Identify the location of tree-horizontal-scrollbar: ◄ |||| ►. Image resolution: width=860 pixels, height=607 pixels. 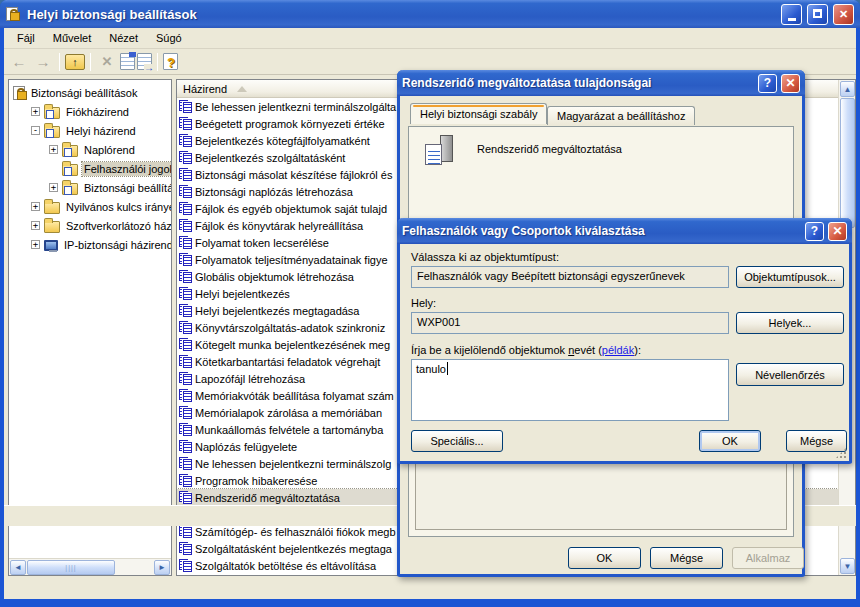
(90, 566).